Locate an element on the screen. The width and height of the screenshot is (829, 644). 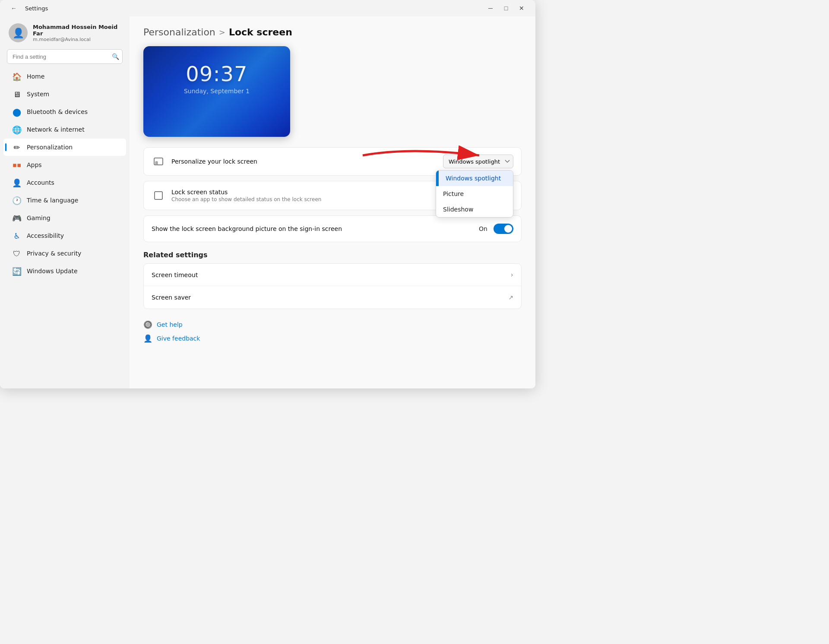
sidebar-item-label: Home is located at coordinates (35, 76).